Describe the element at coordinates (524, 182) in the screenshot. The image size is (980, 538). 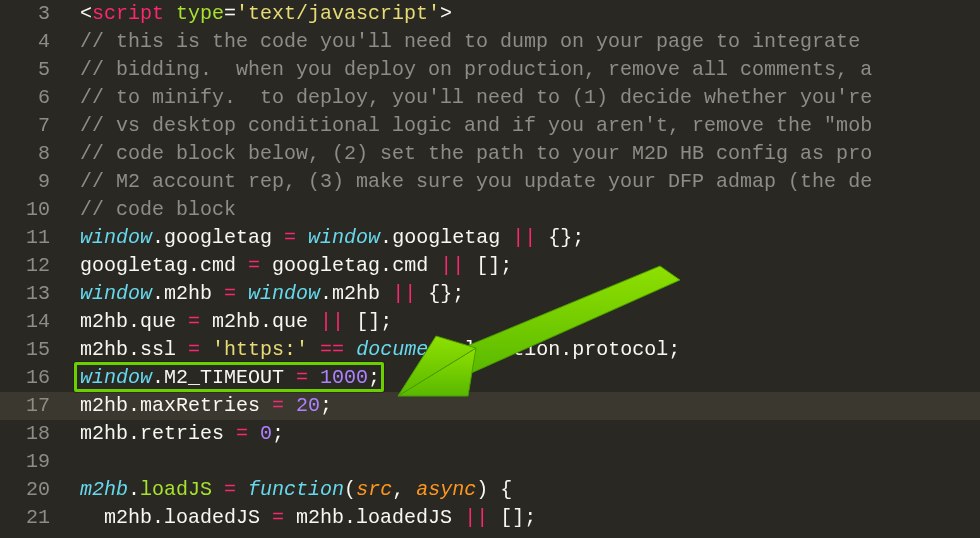
I see `code-line: // M2 account rep, (3) make sure you upd…` at that location.